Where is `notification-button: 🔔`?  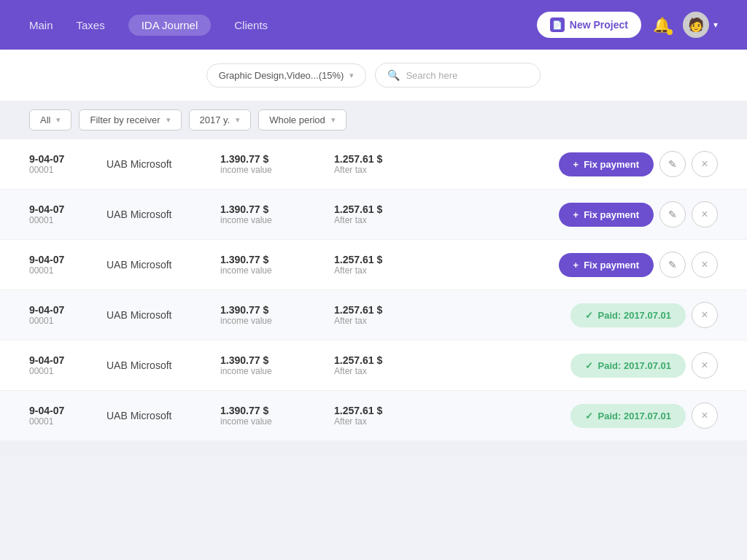 notification-button: 🔔 is located at coordinates (662, 25).